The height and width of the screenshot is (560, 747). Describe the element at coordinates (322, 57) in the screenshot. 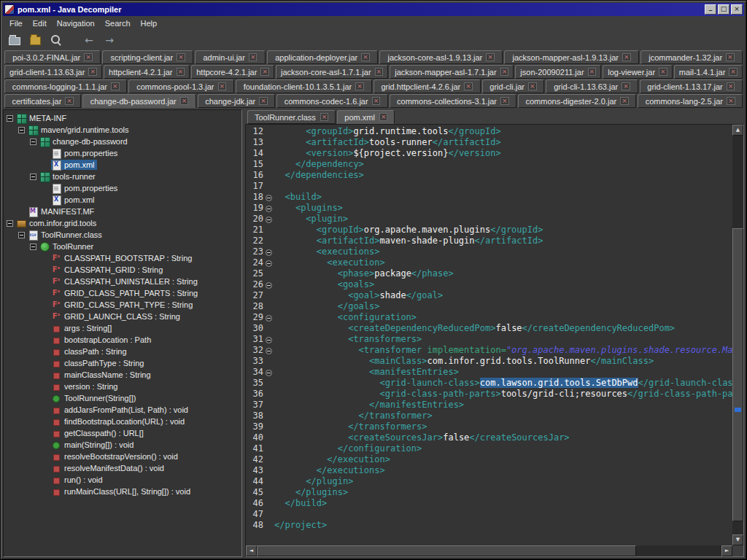

I see `jar-tab: application-deployer.jar×` at that location.